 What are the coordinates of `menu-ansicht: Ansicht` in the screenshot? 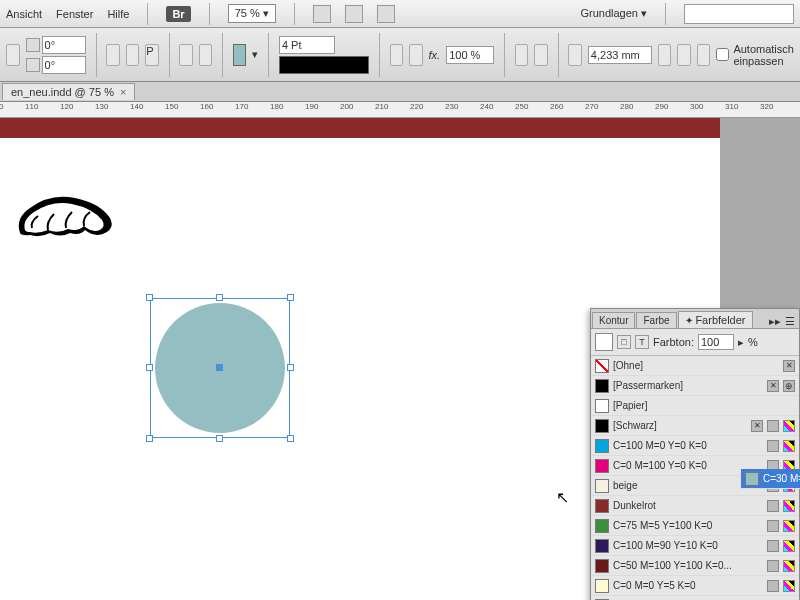 It's located at (24, 14).